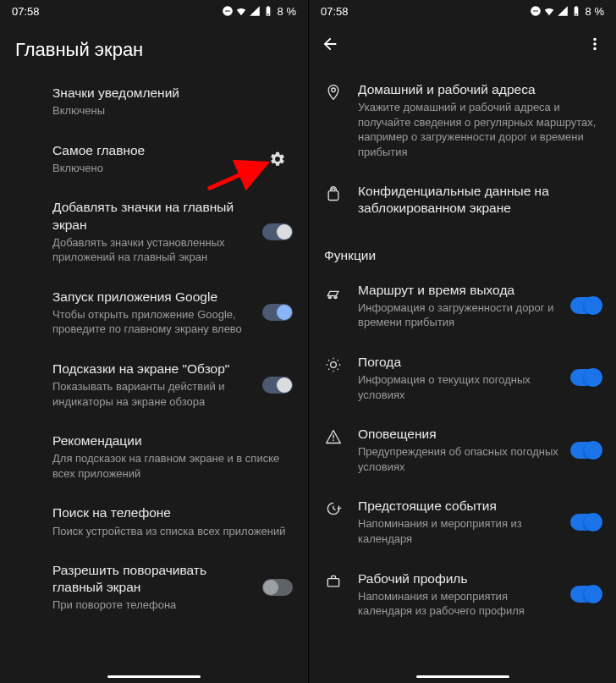 Image resolution: width=616 pixels, height=683 pixels. Describe the element at coordinates (173, 441) in the screenshot. I see `setting-title: Рекомендации` at that location.